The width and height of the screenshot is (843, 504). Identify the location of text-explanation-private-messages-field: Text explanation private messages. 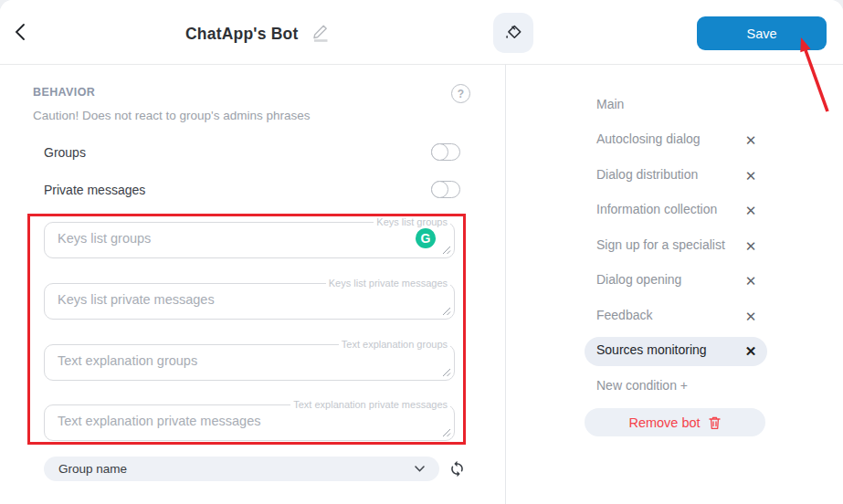
(249, 423).